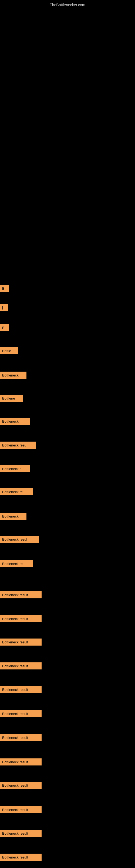  Describe the element at coordinates (13, 516) in the screenshot. I see `result-item-11: Bottleneck` at that location.